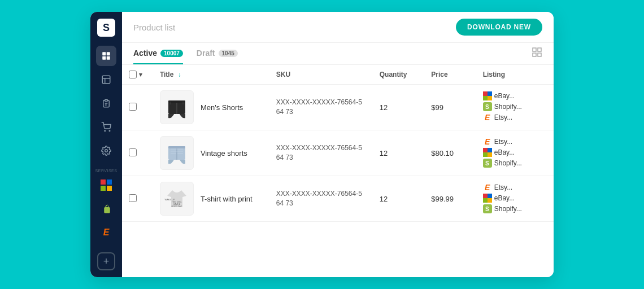 This screenshot has height=289, width=644. What do you see at coordinates (176, 207) in the screenshot?
I see `svg-text: GOOD DAY.` at bounding box center [176, 207].